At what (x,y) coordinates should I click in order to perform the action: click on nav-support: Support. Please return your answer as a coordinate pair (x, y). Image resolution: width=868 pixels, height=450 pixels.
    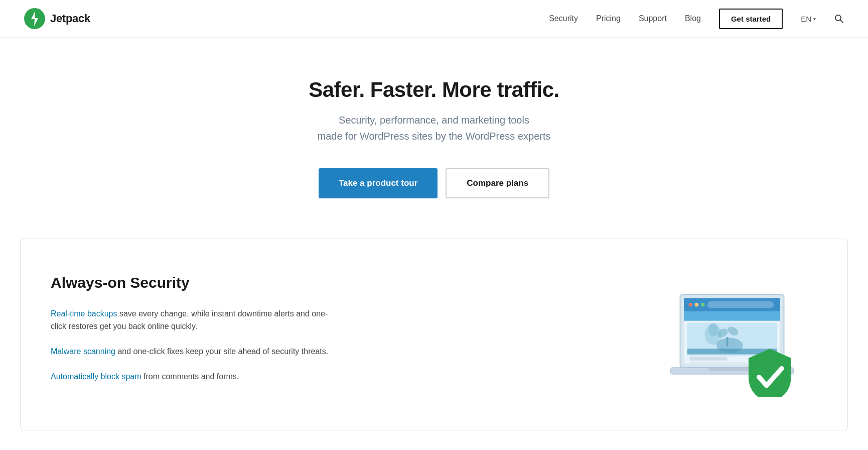
    Looking at the image, I should click on (653, 19).